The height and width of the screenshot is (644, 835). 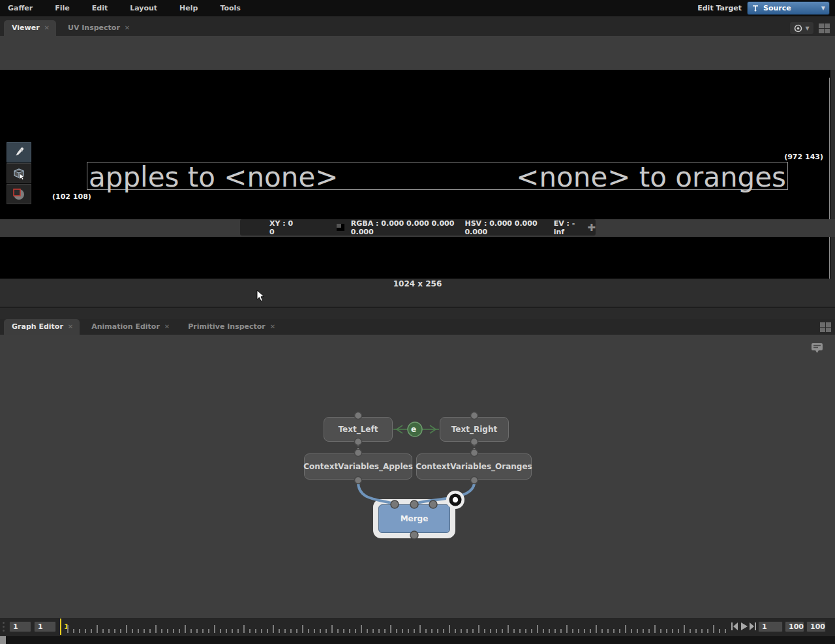 What do you see at coordinates (474, 429) in the screenshot?
I see `node-text-right: Text_Right` at bounding box center [474, 429].